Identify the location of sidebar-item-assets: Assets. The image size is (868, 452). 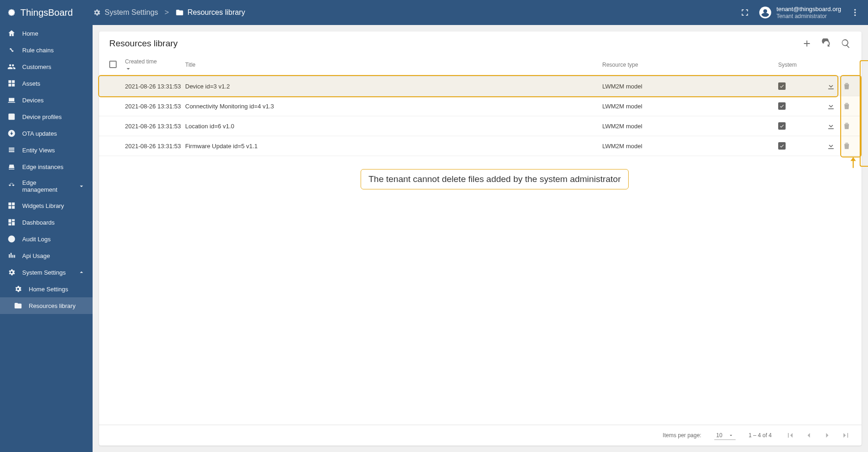
(46, 83).